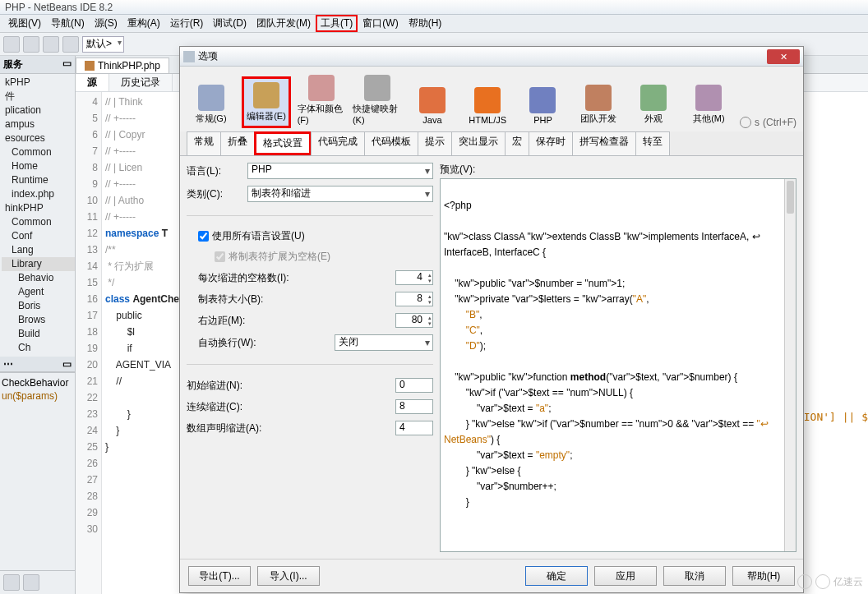 The height and width of the screenshot is (594, 868). I want to click on category-team: 团队开发, so click(598, 105).